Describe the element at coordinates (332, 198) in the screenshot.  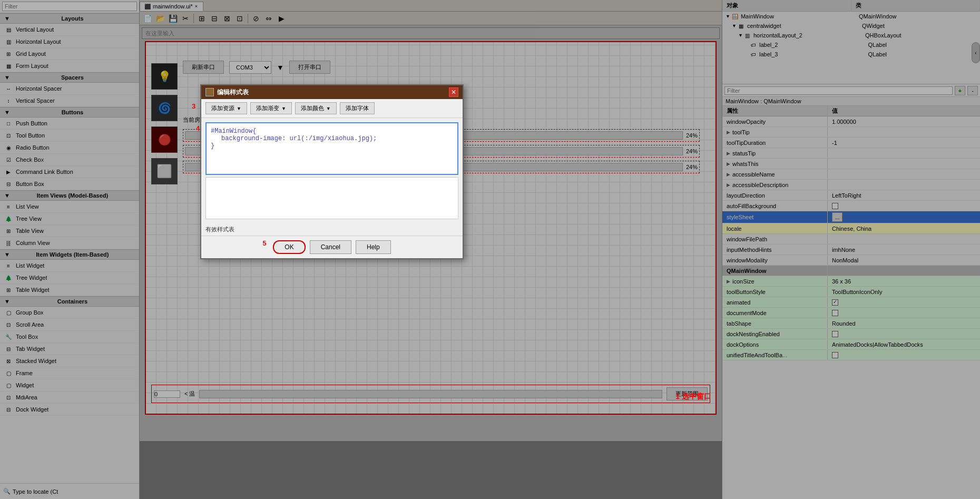
I see `extra-text-area` at that location.